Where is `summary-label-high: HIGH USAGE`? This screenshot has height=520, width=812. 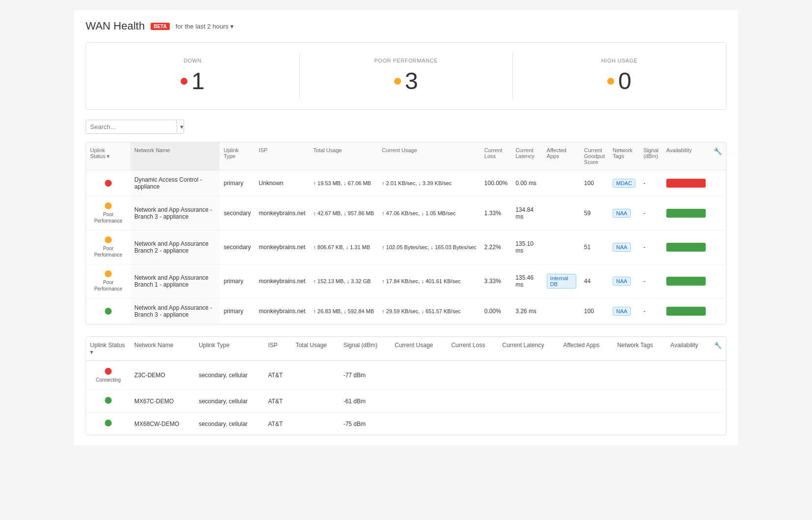
summary-label-high: HIGH USAGE is located at coordinates (619, 61).